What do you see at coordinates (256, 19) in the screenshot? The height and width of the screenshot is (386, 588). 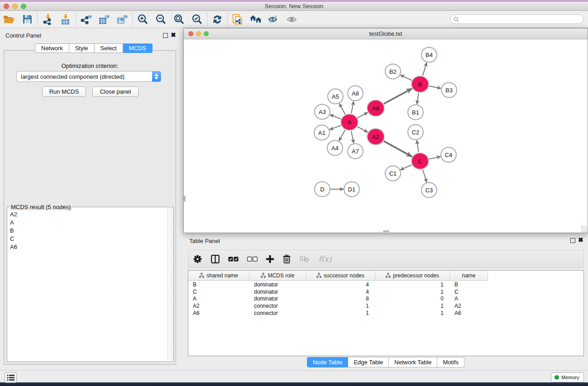 I see `houses-icon` at bounding box center [256, 19].